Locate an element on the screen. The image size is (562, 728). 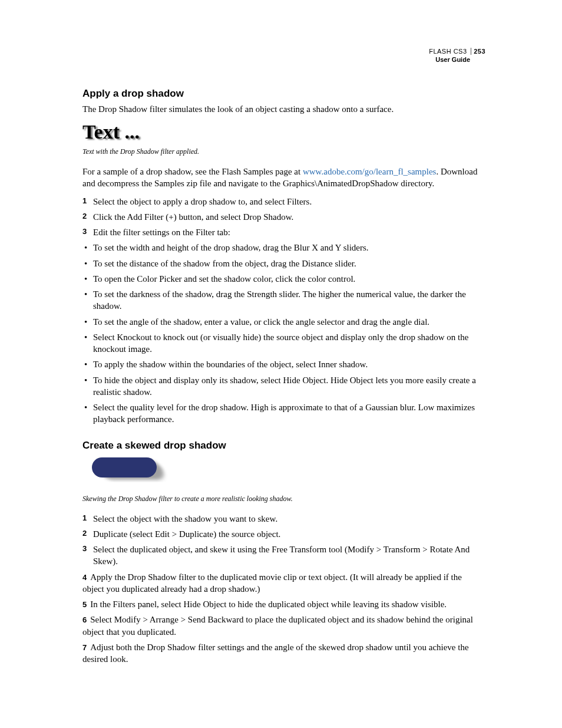
bullet-item: To hide the object and display only its … is located at coordinates (284, 387).